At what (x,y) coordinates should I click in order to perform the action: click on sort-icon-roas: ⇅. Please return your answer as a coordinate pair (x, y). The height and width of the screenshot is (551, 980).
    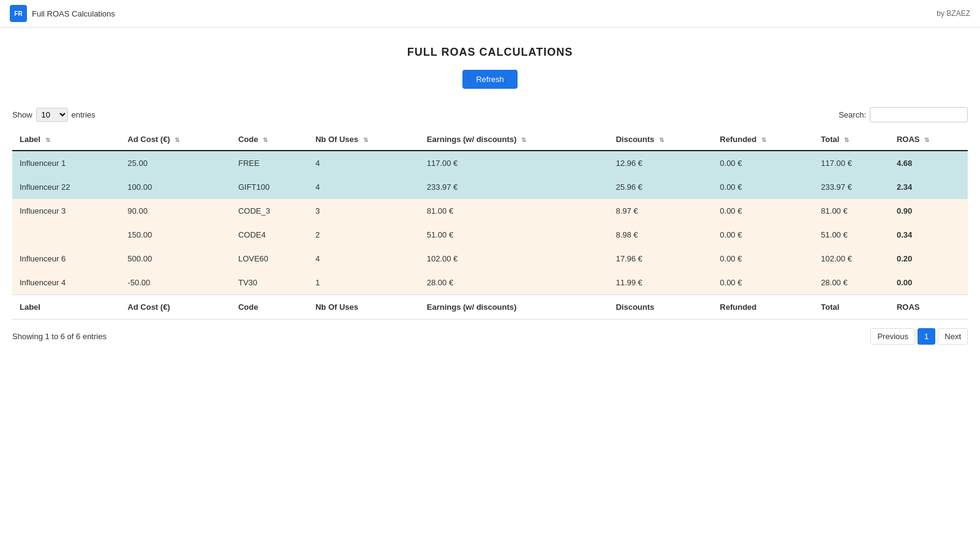
    Looking at the image, I should click on (927, 140).